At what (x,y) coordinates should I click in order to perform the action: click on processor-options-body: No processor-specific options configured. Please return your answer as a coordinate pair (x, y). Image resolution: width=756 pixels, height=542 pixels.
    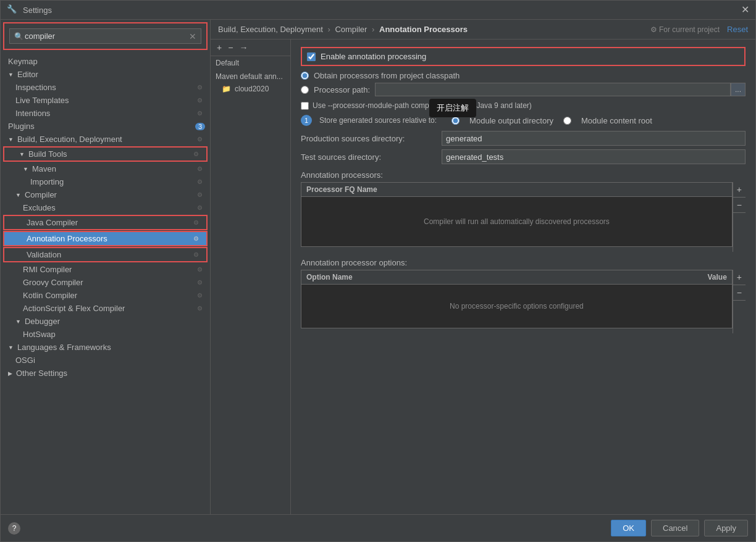
    Looking at the image, I should click on (516, 306).